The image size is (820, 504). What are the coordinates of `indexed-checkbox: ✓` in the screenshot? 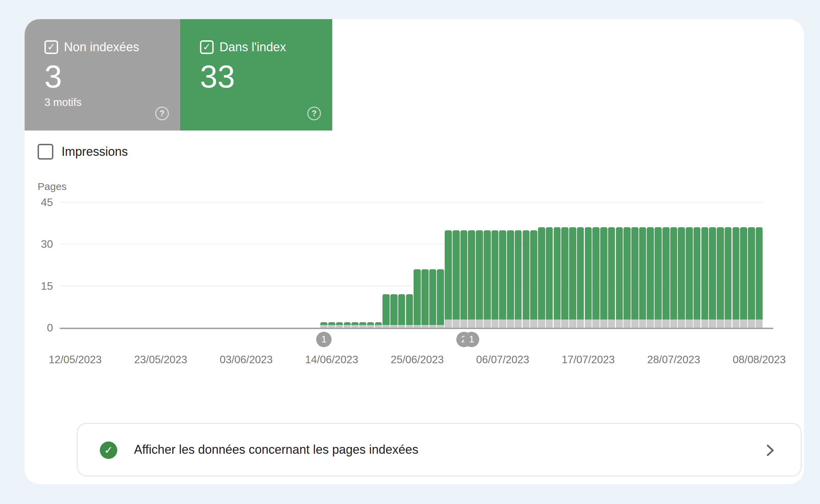 It's located at (207, 47).